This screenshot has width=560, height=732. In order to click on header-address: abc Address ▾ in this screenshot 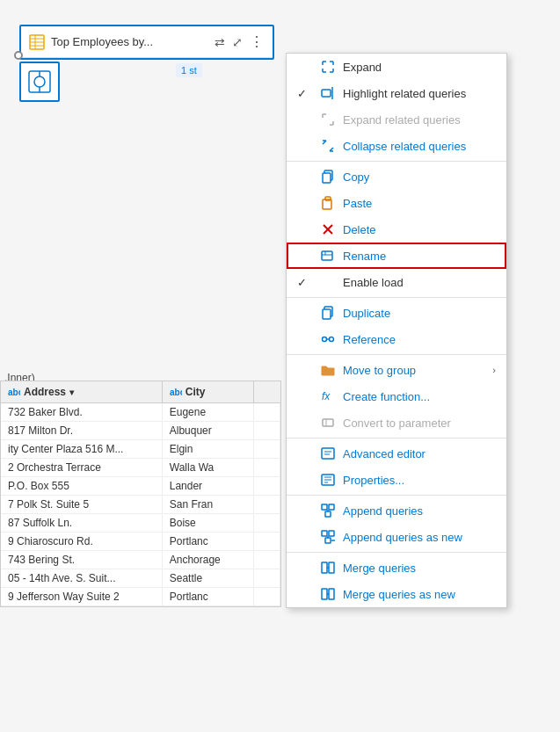, I will do `click(82, 392)`.